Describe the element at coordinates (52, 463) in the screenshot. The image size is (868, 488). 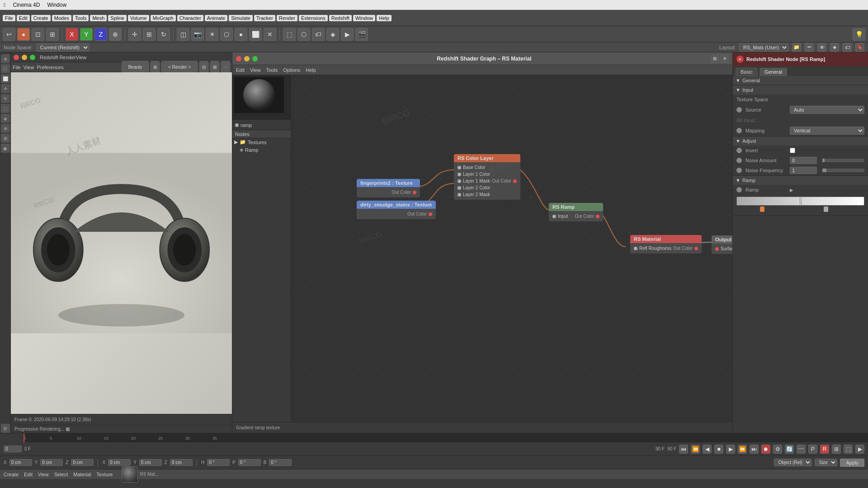
I see `y-input` at that location.